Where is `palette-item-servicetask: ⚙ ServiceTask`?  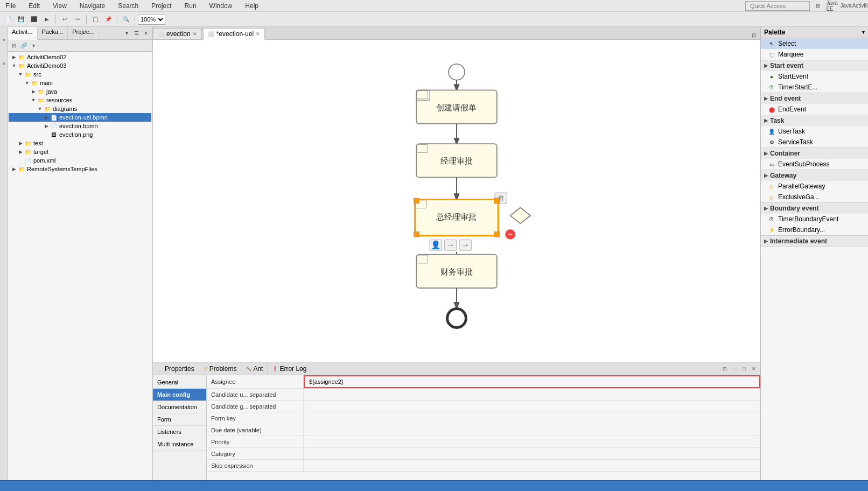 palette-item-servicetask: ⚙ ServiceTask is located at coordinates (814, 142).